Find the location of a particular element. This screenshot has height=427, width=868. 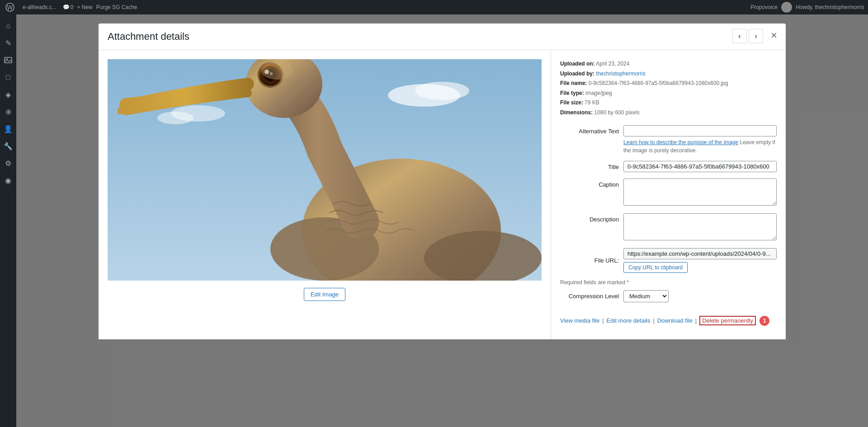

annotation-badge-1: 1 is located at coordinates (764, 321).